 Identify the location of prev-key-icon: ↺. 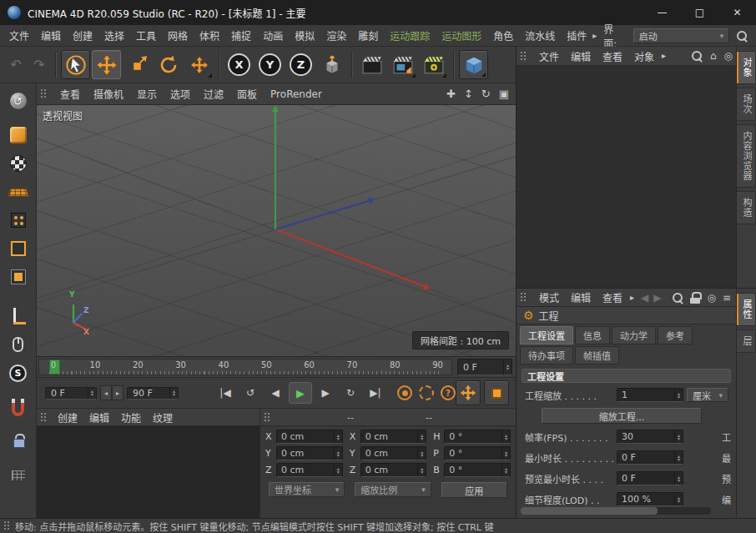
(250, 393).